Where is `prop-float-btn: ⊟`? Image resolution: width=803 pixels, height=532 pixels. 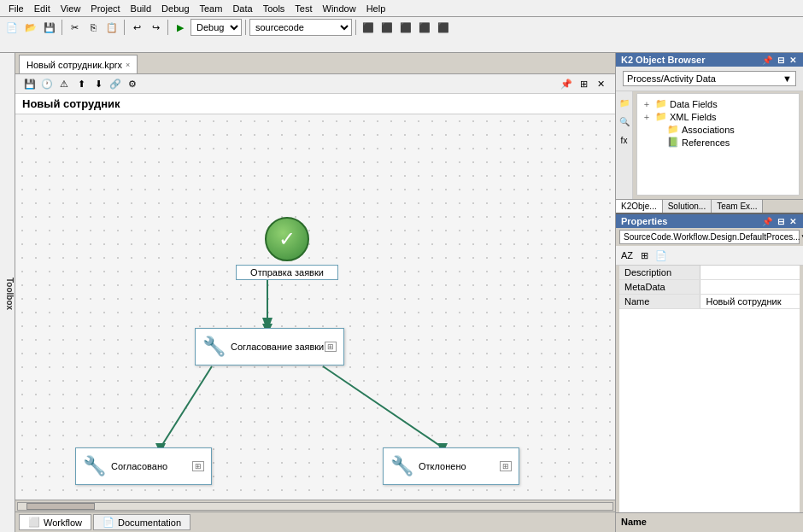 prop-float-btn: ⊟ is located at coordinates (781, 222).